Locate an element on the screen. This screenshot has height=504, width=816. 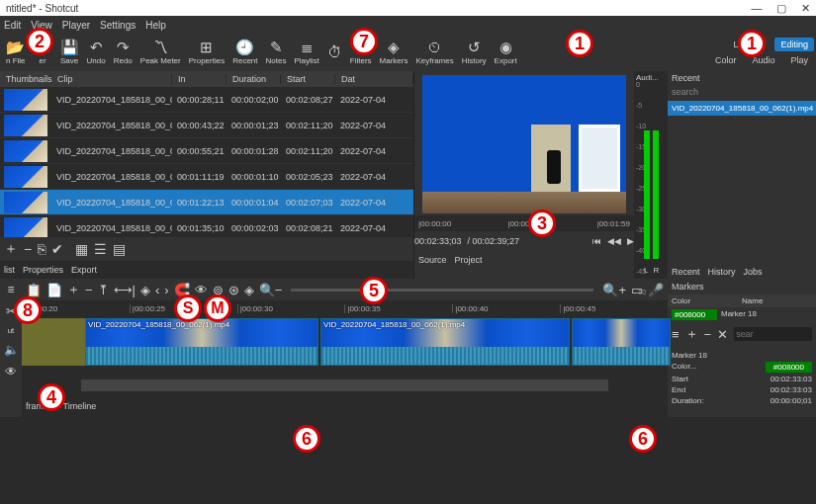
eye-icon: 👁 is located at coordinates (11, 372).